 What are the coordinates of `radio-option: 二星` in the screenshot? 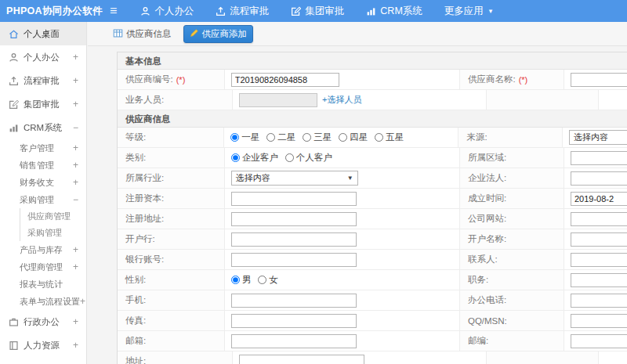 It's located at (281, 138).